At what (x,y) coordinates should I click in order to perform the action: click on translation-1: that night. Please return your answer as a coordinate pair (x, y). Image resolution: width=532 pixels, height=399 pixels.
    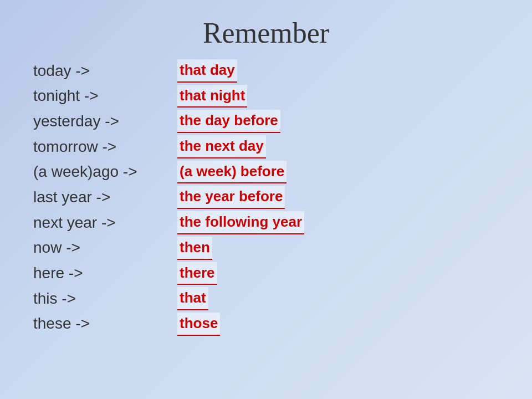
    Looking at the image, I should click on (212, 96).